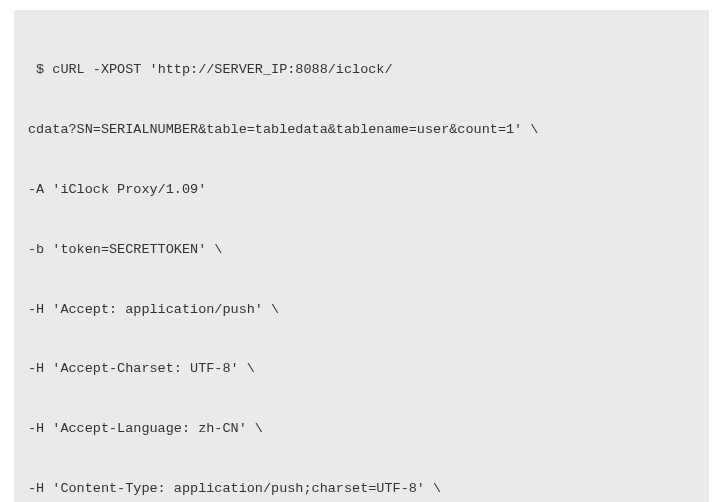 This screenshot has height=502, width=723. I want to click on code-line: cdata?SN=SERIALNUMBER&table=tabledata&ta…, so click(362, 130).